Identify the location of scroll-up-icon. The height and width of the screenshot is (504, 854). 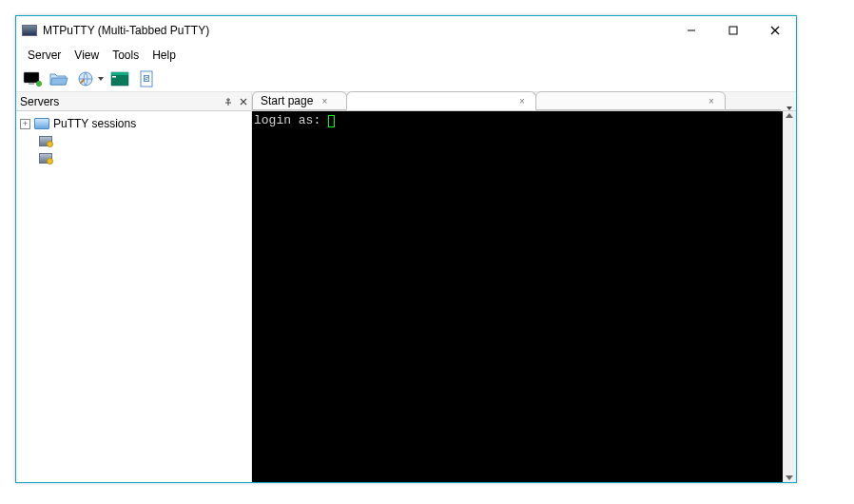
(789, 116).